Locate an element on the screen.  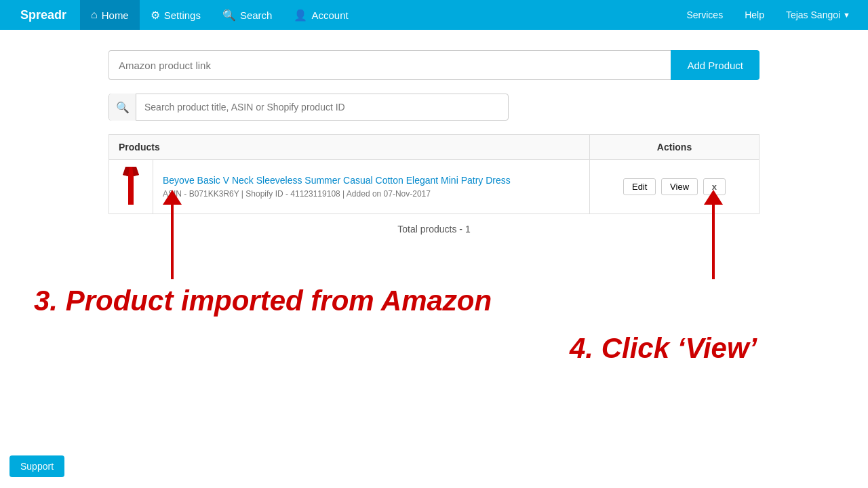
product-title-link: Beyove Basic V Neck Sleeveless Summer Ca… is located at coordinates (372, 180).